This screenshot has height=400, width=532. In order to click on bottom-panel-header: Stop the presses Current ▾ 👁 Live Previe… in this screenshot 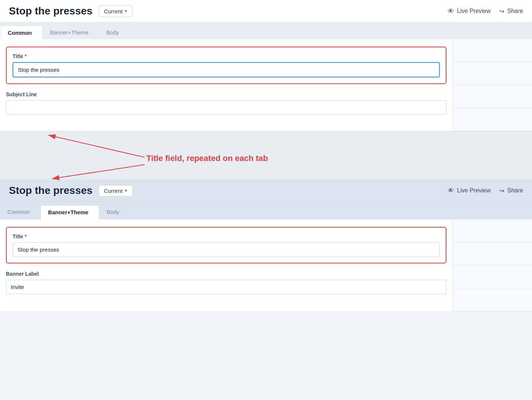, I will do `click(266, 191)`.